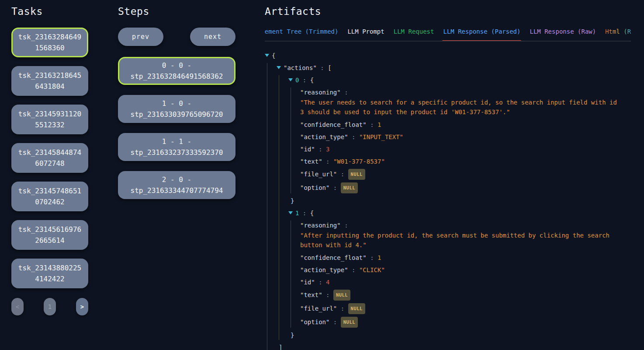 This screenshot has height=350, width=644. What do you see at coordinates (177, 185) in the screenshot?
I see `step-button-label: 2 - 0 - stp_231633344707774794` at bounding box center [177, 185].